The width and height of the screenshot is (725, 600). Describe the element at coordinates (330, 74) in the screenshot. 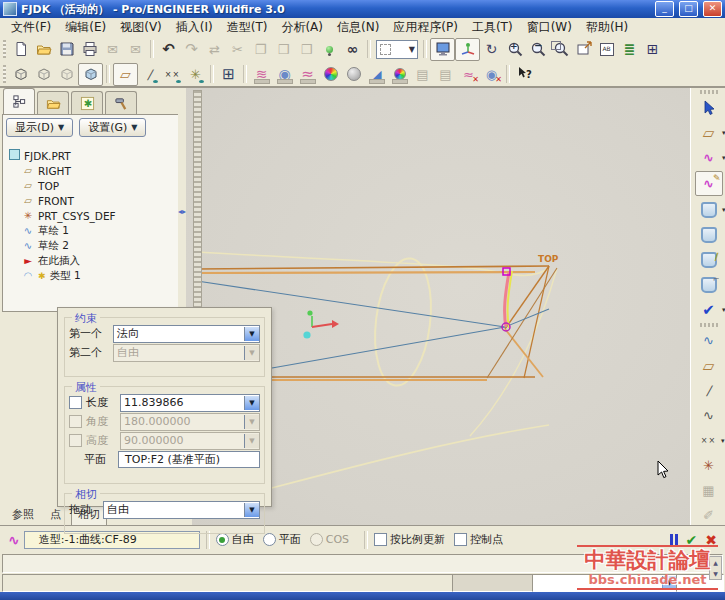

I see `gaussian-analysis-icon` at that location.